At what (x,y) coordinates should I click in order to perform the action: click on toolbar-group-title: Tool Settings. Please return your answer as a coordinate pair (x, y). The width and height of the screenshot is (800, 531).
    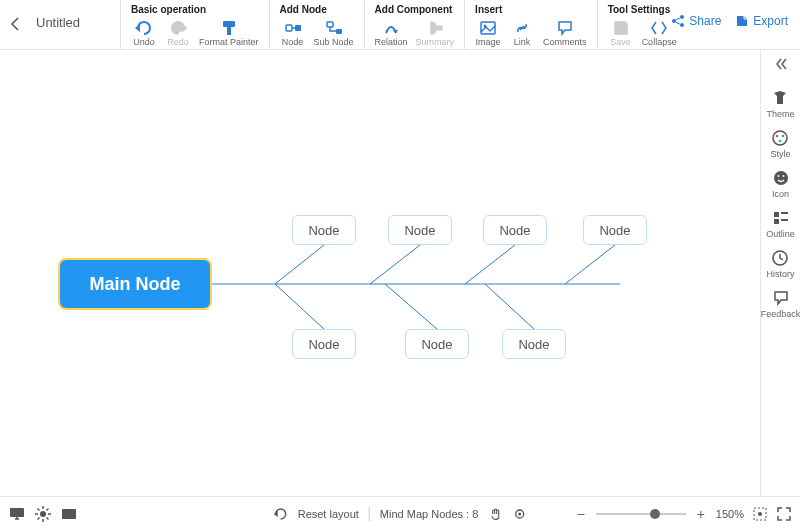
    Looking at the image, I should click on (642, 10).